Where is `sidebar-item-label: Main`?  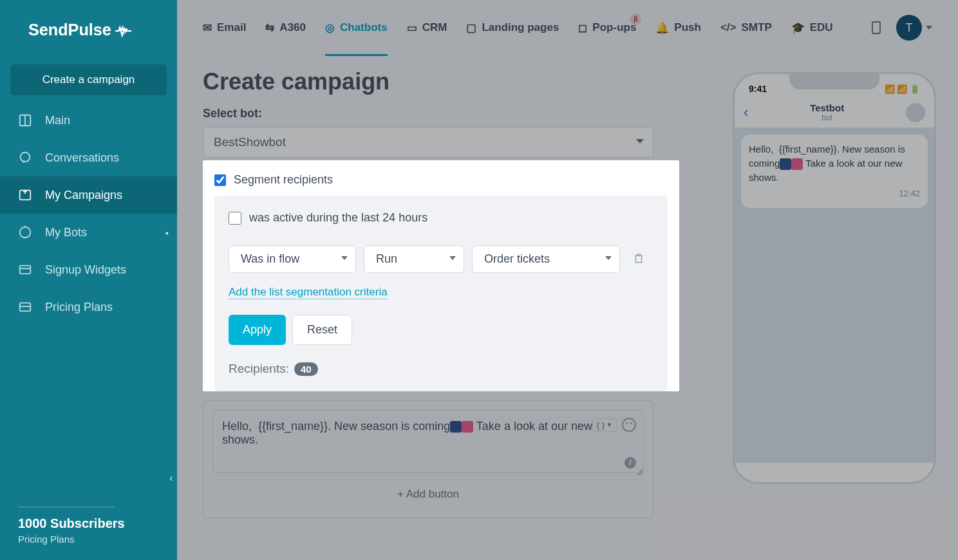
sidebar-item-label: Main is located at coordinates (58, 121).